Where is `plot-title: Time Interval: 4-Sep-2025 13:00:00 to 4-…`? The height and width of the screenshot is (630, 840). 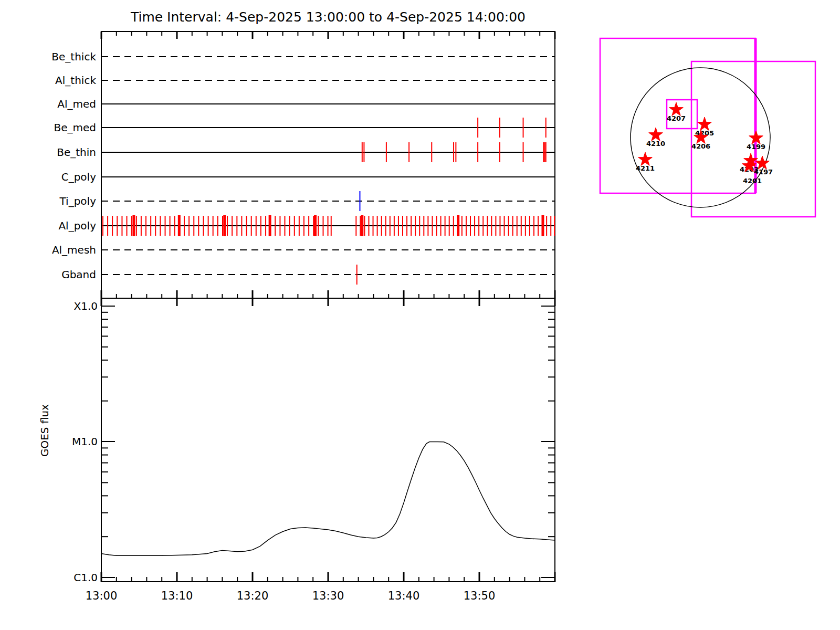 plot-title: Time Interval: 4-Sep-2025 13:00:00 to 4-… is located at coordinates (328, 17).